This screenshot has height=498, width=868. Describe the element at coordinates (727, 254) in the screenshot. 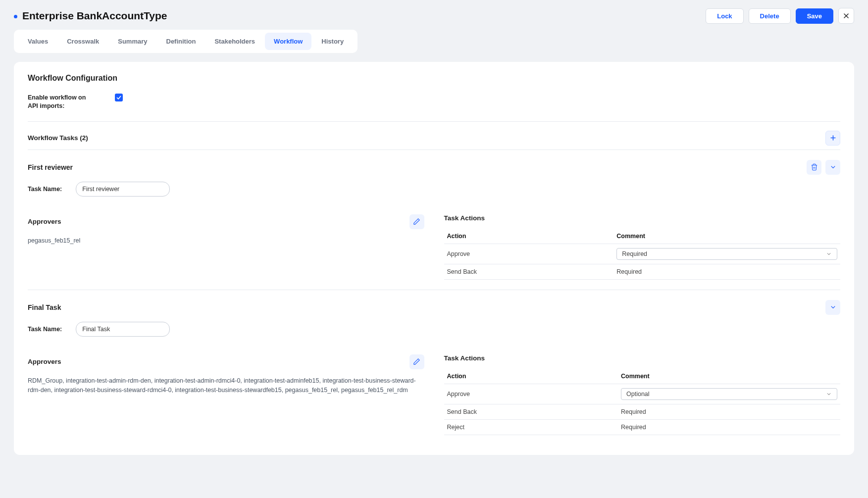

I see `comment-select: Required` at that location.